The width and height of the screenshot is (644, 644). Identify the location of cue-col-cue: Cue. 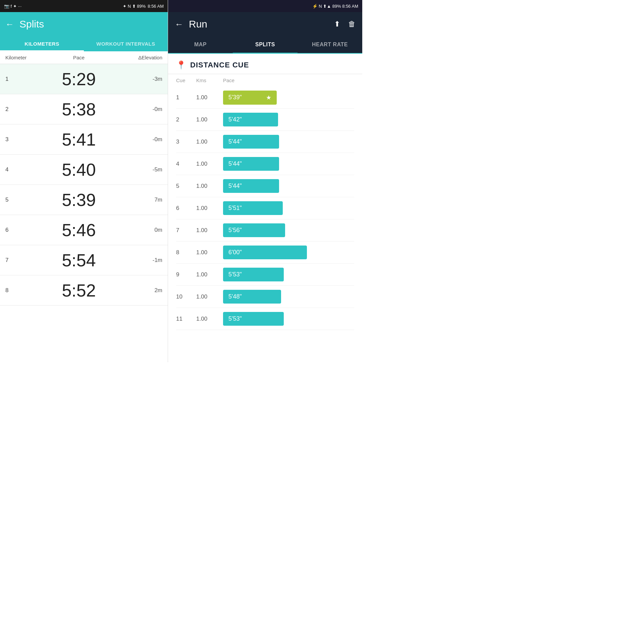
(186, 80).